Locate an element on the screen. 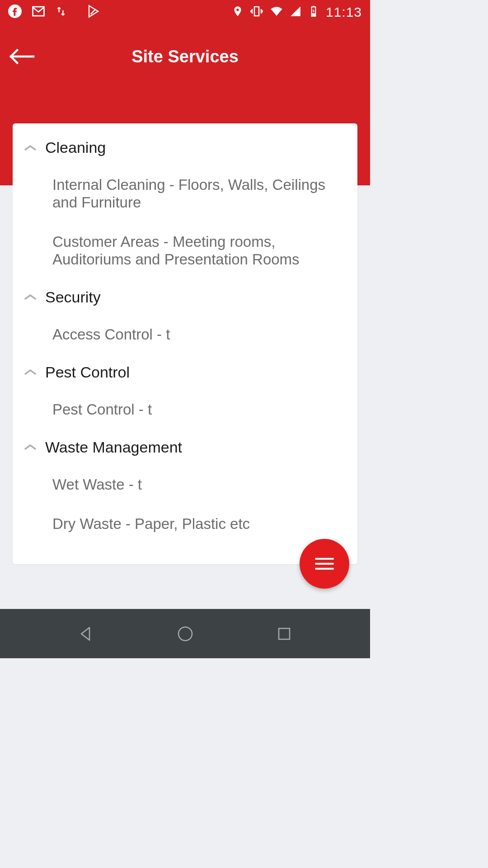 Image resolution: width=488 pixels, height=868 pixels. gmail-icon is located at coordinates (38, 12).